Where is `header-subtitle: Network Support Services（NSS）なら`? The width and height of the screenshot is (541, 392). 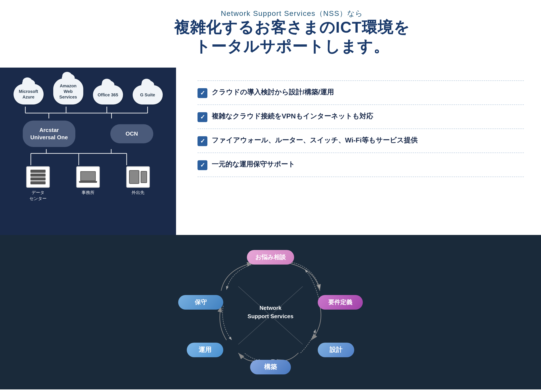
header-subtitle: Network Support Services（NSS）なら is located at coordinates (292, 13).